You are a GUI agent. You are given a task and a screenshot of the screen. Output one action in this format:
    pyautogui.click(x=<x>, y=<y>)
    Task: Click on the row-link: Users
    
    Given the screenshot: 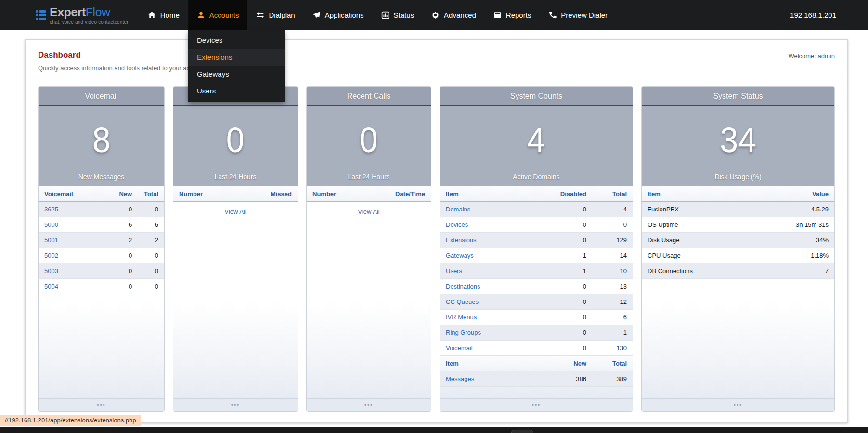 What is the action you would take?
    pyautogui.click(x=454, y=271)
    